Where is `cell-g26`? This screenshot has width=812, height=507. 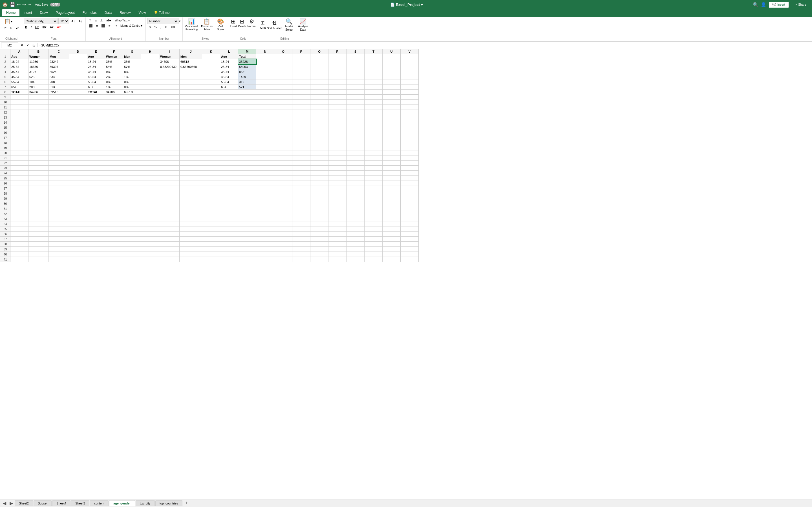
cell-g26 is located at coordinates (132, 183).